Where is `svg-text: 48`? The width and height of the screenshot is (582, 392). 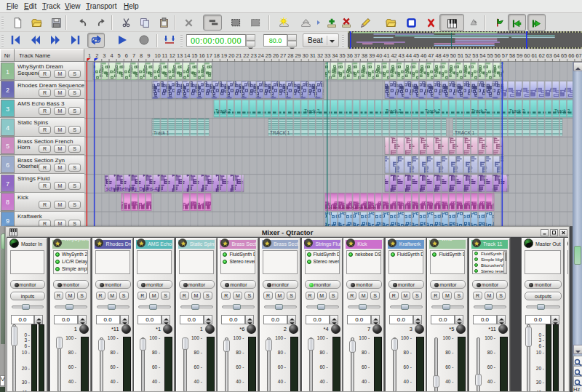
svg-text: 48 is located at coordinates (438, 55).